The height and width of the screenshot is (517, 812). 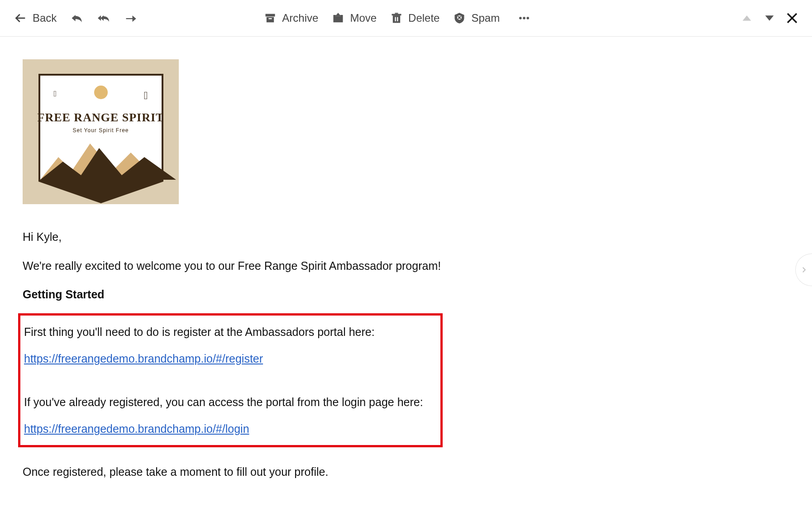 I want to click on archive-label: Archive, so click(x=300, y=18).